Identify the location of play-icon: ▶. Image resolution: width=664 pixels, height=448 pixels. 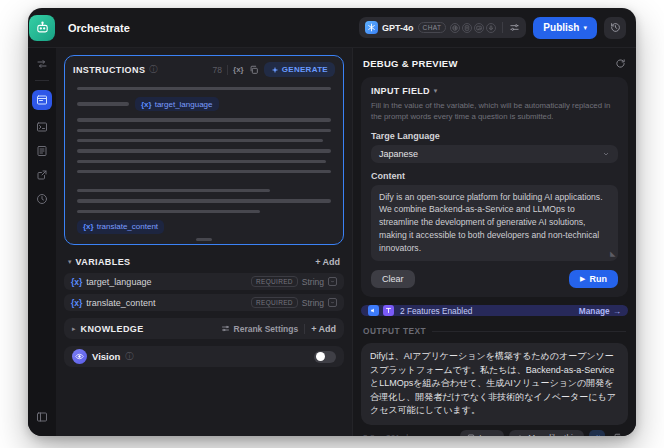
(582, 279).